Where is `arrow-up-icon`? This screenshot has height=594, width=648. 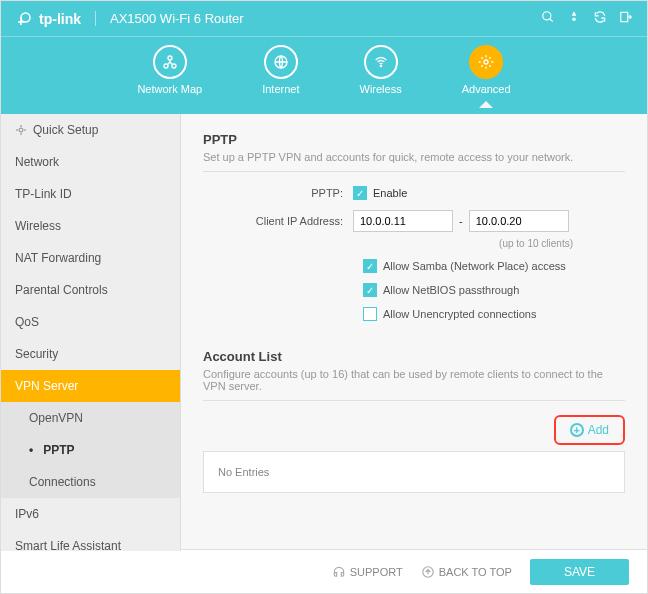
arrow-up-icon is located at coordinates (428, 572).